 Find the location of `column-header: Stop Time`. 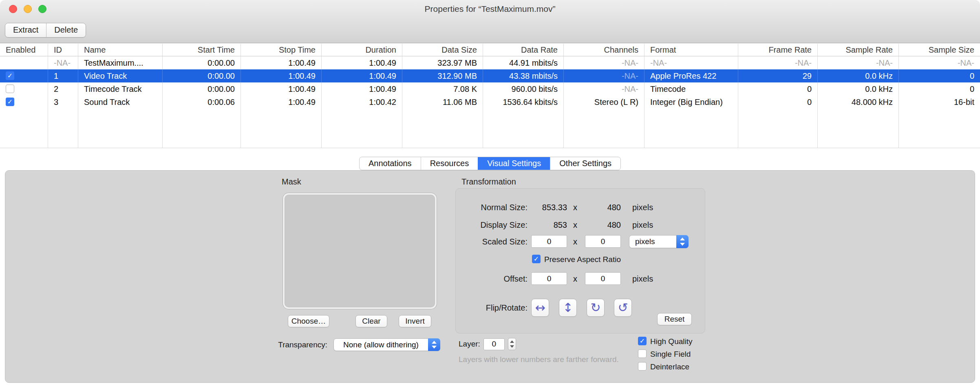

column-header: Stop Time is located at coordinates (281, 50).